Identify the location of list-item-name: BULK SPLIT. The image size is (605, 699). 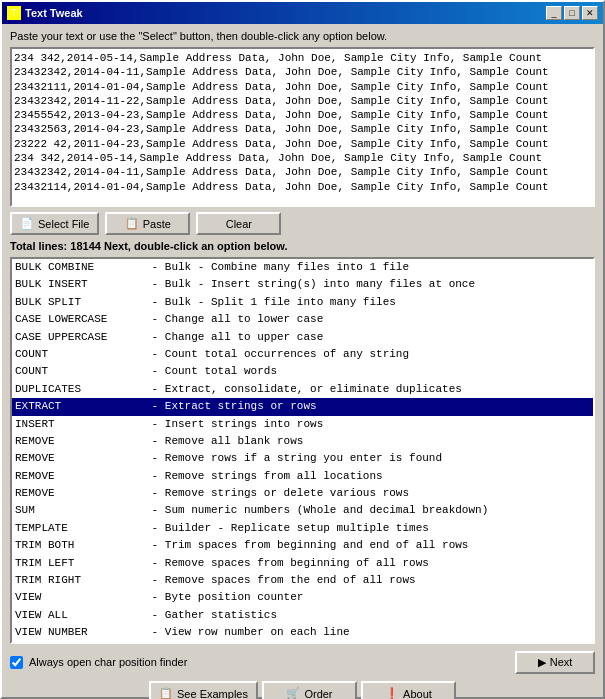
(80, 302).